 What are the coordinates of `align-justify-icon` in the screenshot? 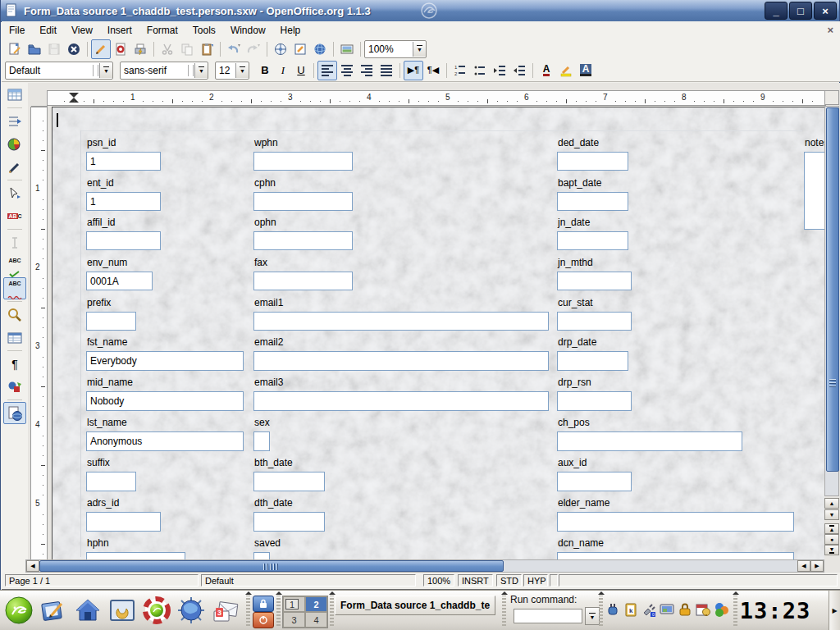 It's located at (386, 71).